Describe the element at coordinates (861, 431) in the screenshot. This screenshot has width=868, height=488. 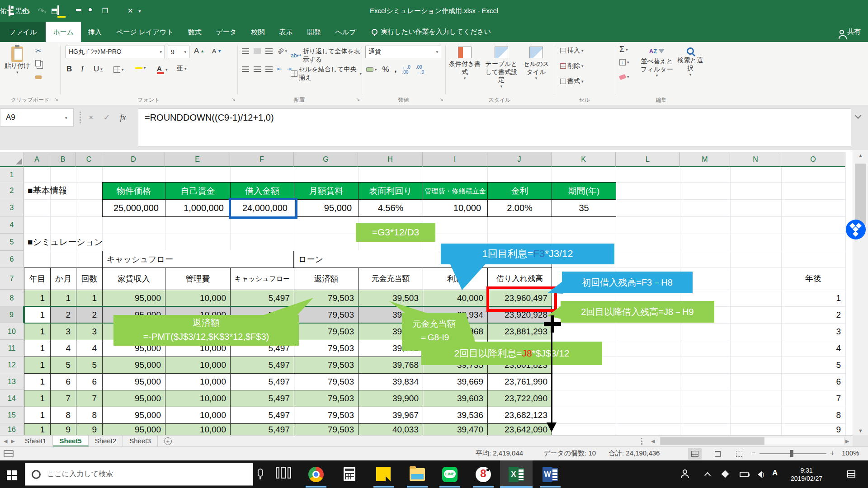
I see `scroll-down-icon: ▼` at that location.